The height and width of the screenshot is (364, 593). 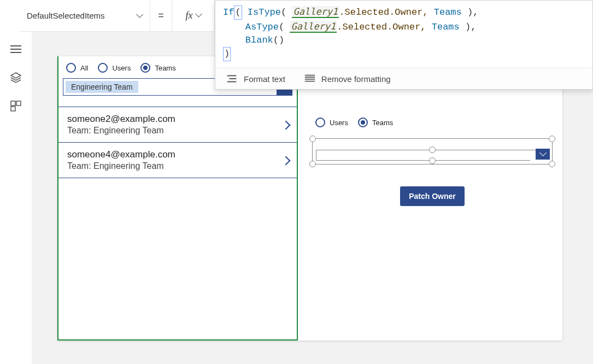 I want to click on radio-all-label: All, so click(x=84, y=68).